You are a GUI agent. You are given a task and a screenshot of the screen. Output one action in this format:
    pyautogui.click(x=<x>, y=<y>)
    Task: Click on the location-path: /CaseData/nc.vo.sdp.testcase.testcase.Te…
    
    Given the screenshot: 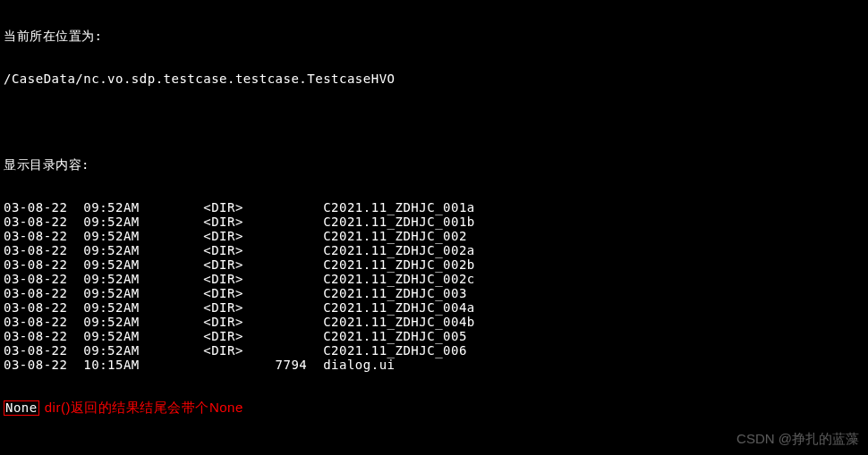 What is the action you would take?
    pyautogui.click(x=434, y=79)
    